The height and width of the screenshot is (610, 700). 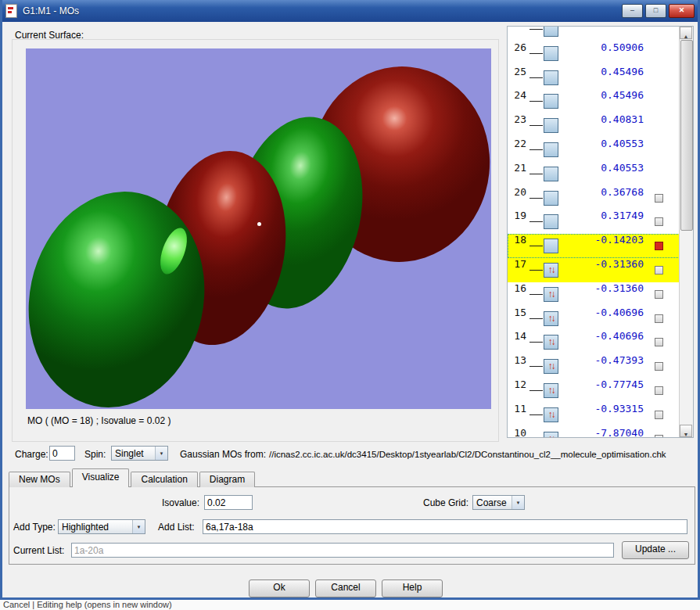 What do you see at coordinates (63, 454) in the screenshot?
I see `charge-input` at bounding box center [63, 454].